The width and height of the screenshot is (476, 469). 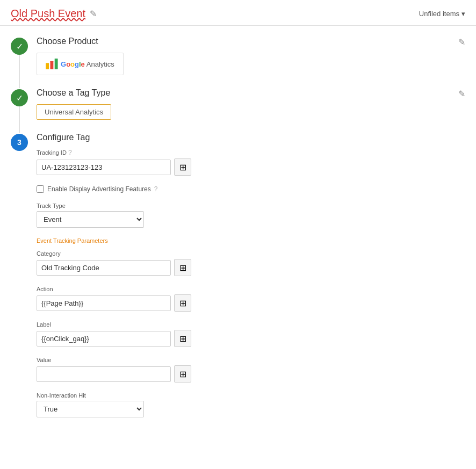 I want to click on step1-indicator: ✓, so click(x=19, y=46).